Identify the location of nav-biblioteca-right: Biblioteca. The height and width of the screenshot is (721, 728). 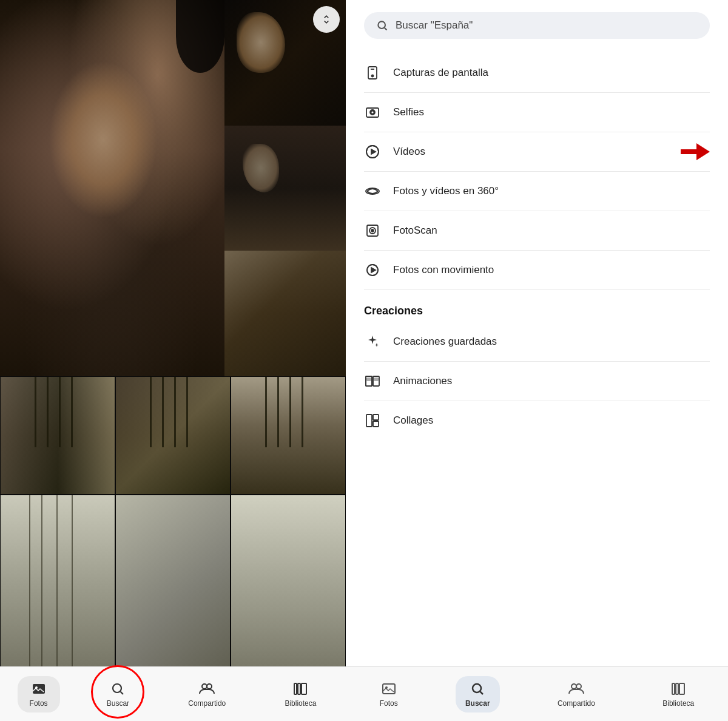
(678, 694).